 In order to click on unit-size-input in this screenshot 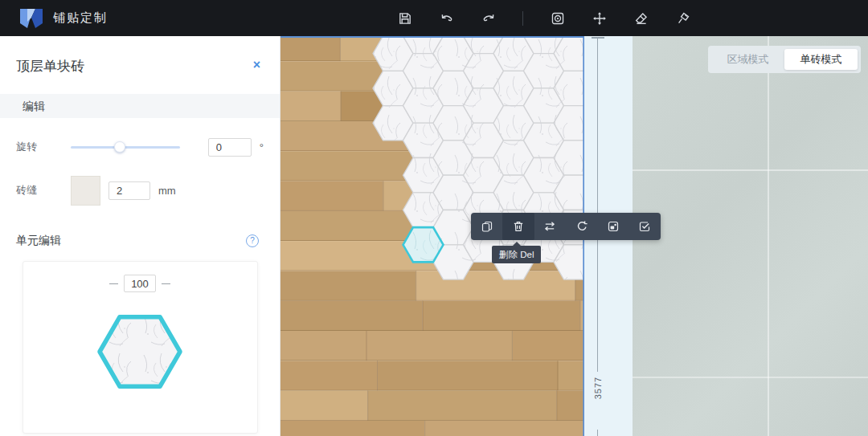, I will do `click(140, 283)`.